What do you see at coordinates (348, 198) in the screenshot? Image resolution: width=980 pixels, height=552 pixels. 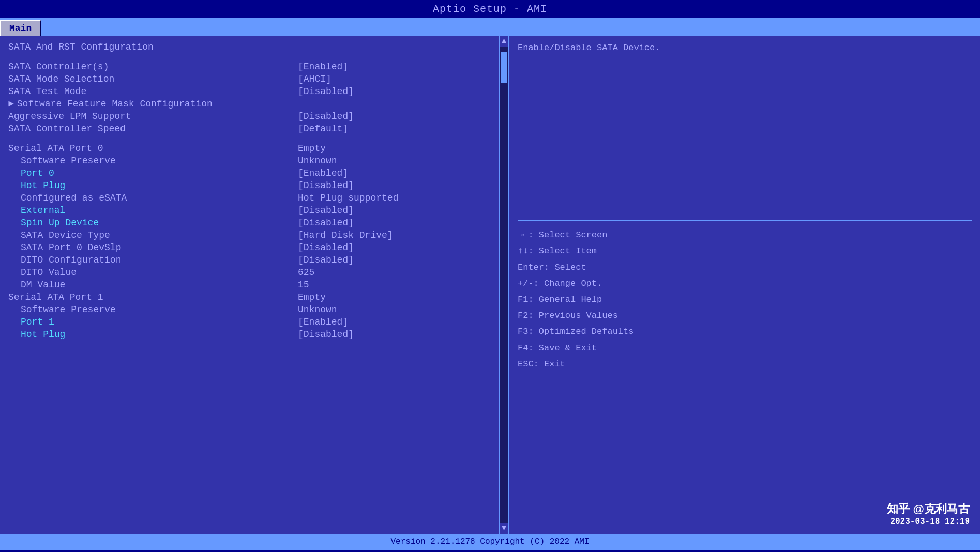 I see `setting-value: Hot Plug supported` at bounding box center [348, 198].